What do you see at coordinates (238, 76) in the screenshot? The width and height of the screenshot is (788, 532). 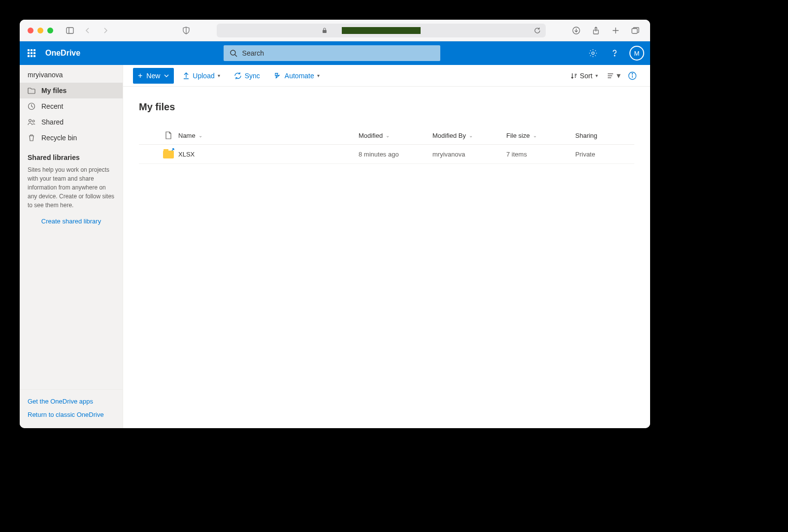 I see `sync-icon` at bounding box center [238, 76].